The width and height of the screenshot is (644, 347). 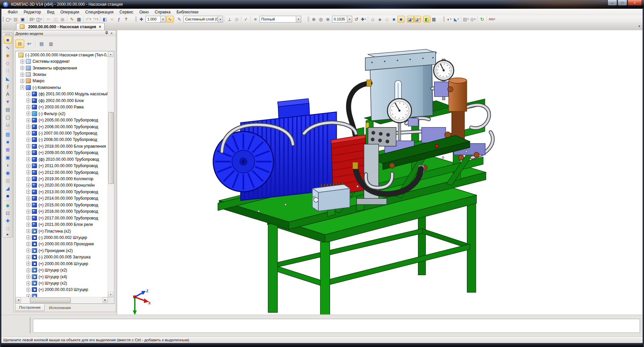 What do you see at coordinates (162, 12) in the screenshot?
I see `menu-item: Справка` at bounding box center [162, 12].